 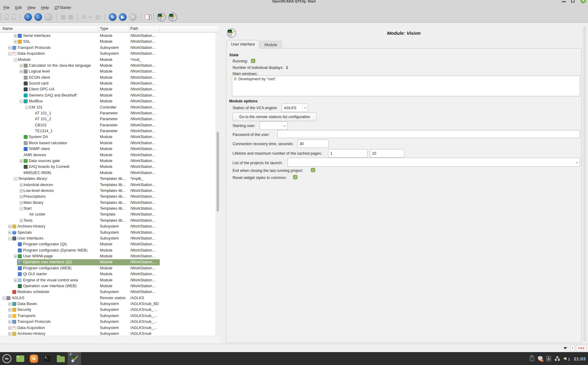 What do you see at coordinates (434, 162) in the screenshot?
I see `projects-launch-select` at bounding box center [434, 162].